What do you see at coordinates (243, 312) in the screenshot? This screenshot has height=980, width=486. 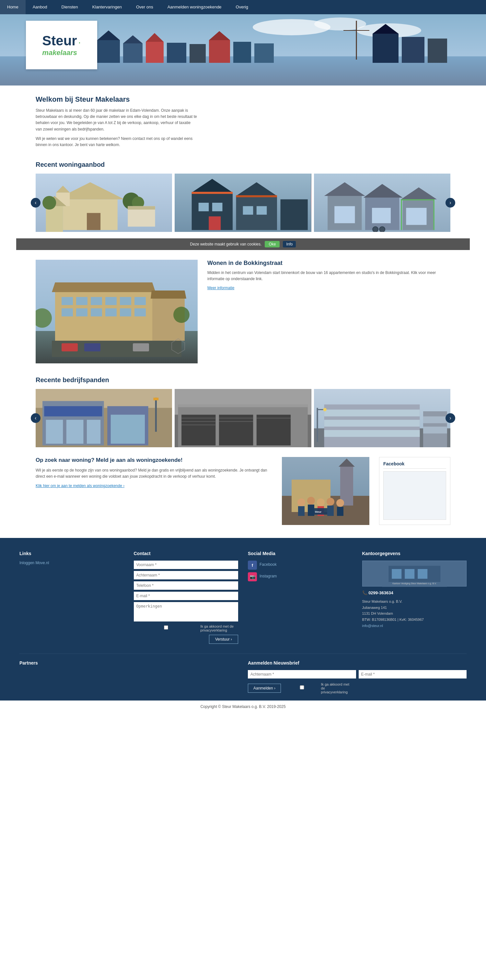 I see `bokkingstraat-section: Wonen in de Bokkingstraat Midden in het …` at bounding box center [243, 312].